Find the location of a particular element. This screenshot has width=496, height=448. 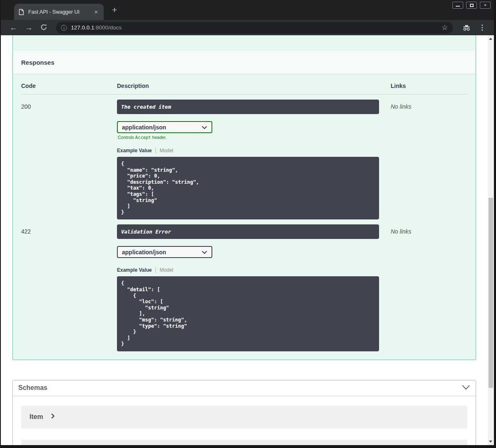

bookmark-star-icon: ☆ is located at coordinates (445, 27).